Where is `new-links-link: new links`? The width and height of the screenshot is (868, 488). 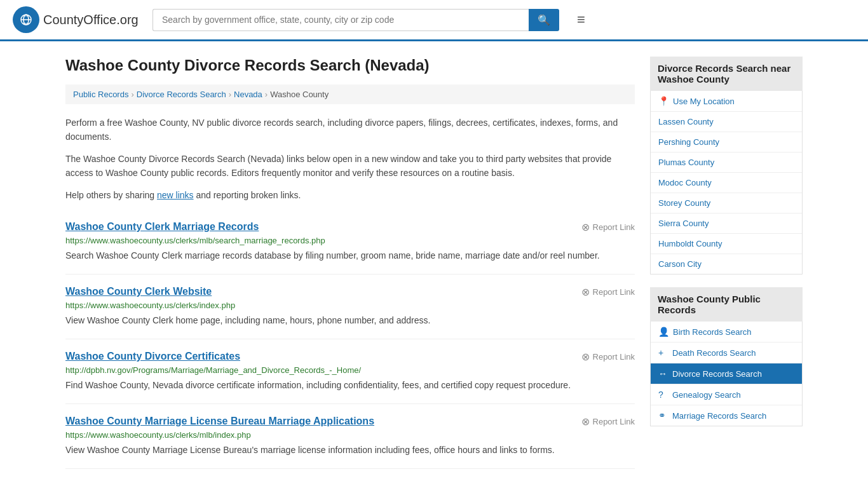 new-links-link: new links is located at coordinates (175, 195).